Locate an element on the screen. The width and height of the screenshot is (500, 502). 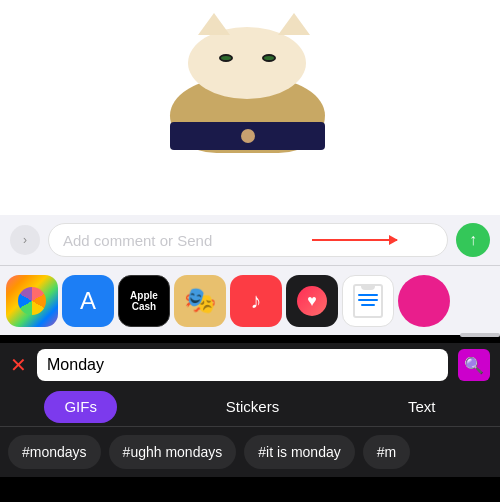
expand-button: › is located at coordinates (25, 240).